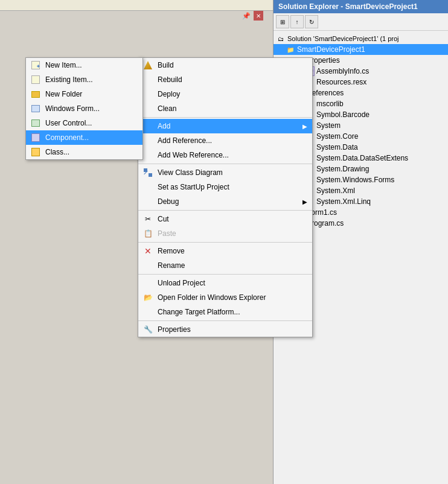  What do you see at coordinates (361, 7) in the screenshot?
I see `solution-explorer-title: Solution Explorer - SmartDeviceProject1` at bounding box center [361, 7].